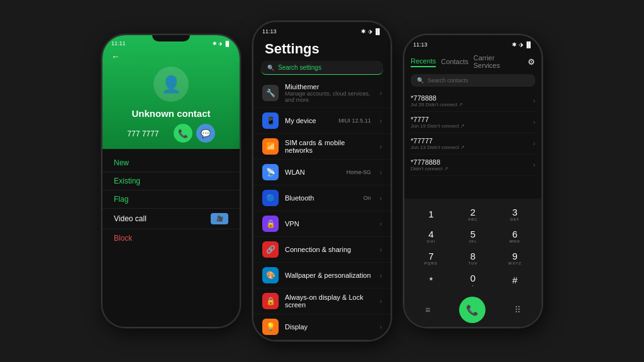 This screenshot has height=362, width=644. I want to click on recent-list: *778888 Jul 26 Didn't connect ↗ › *7777 …, so click(473, 145).